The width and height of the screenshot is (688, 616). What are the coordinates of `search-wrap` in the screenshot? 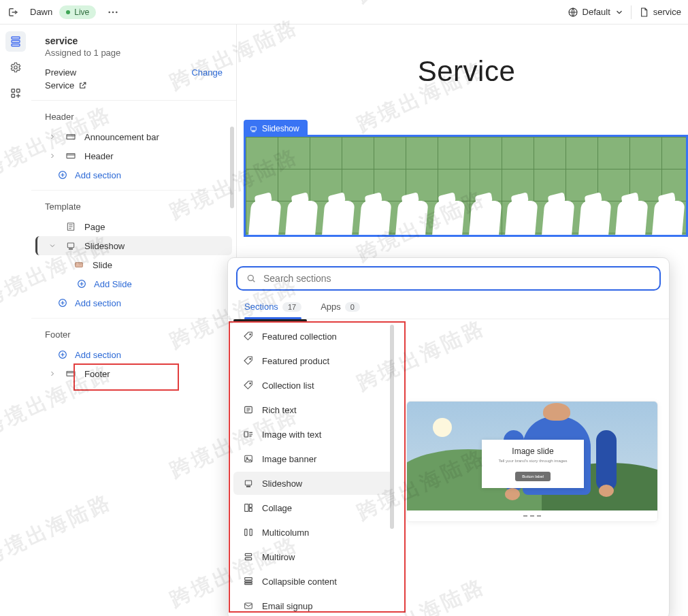 It's located at (448, 278).